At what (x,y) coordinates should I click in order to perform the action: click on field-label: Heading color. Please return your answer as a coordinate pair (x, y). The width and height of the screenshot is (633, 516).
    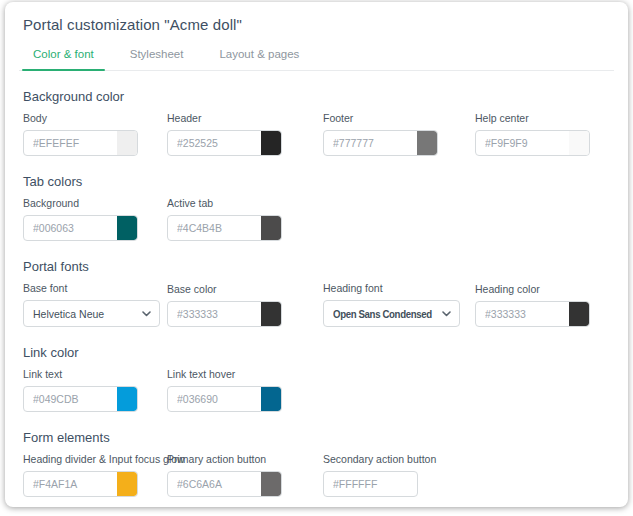
    Looking at the image, I should click on (550, 289).